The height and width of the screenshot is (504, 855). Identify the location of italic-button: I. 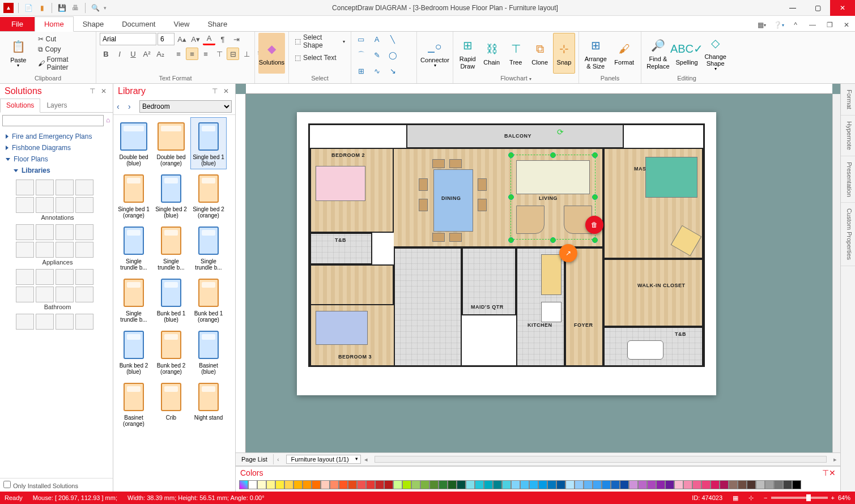
(120, 54).